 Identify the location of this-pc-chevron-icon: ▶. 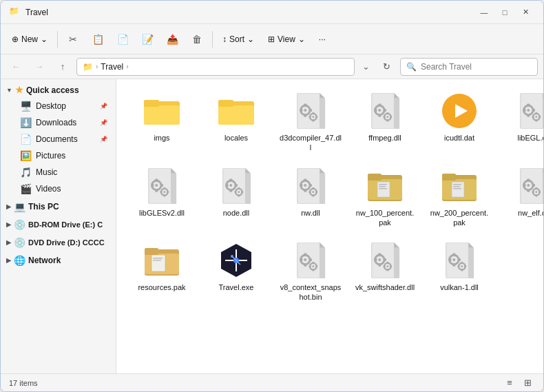
(8, 207).